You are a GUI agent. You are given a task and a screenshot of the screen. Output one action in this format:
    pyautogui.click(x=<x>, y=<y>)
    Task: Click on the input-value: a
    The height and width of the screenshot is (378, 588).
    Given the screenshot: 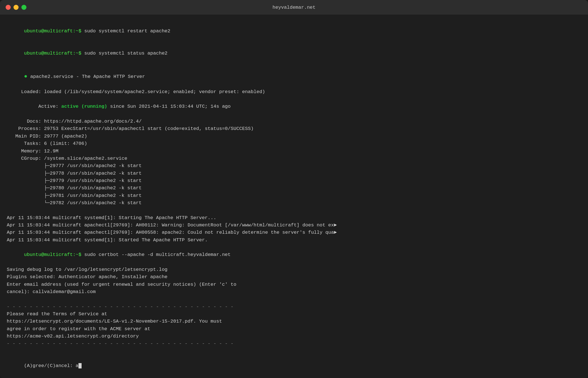 What is the action you would take?
    pyautogui.click(x=77, y=366)
    